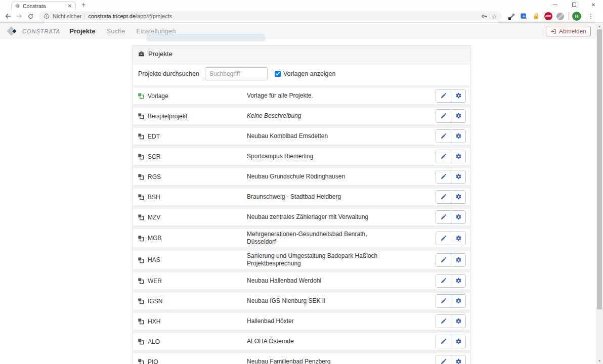 The height and width of the screenshot is (364, 603). What do you see at coordinates (33, 31) in the screenshot?
I see `brand-logo: CONSTRATA` at bounding box center [33, 31].